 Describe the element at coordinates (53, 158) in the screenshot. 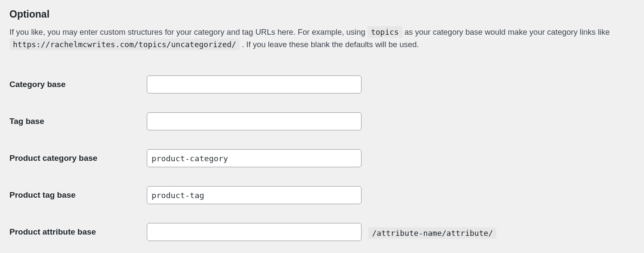

I see `label-product-category-base: Product category base` at that location.